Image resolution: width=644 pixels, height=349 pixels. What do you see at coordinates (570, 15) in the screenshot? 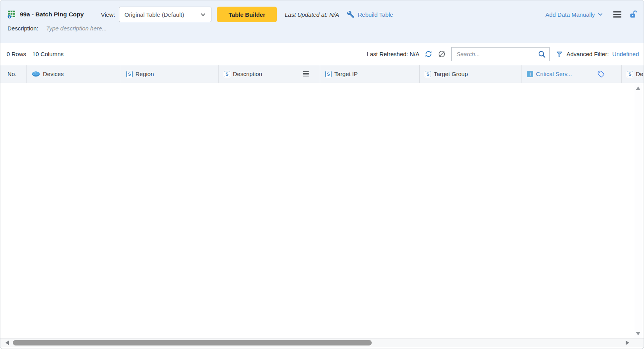
I see `add-data-manually-label: Add Data Manually` at bounding box center [570, 15].